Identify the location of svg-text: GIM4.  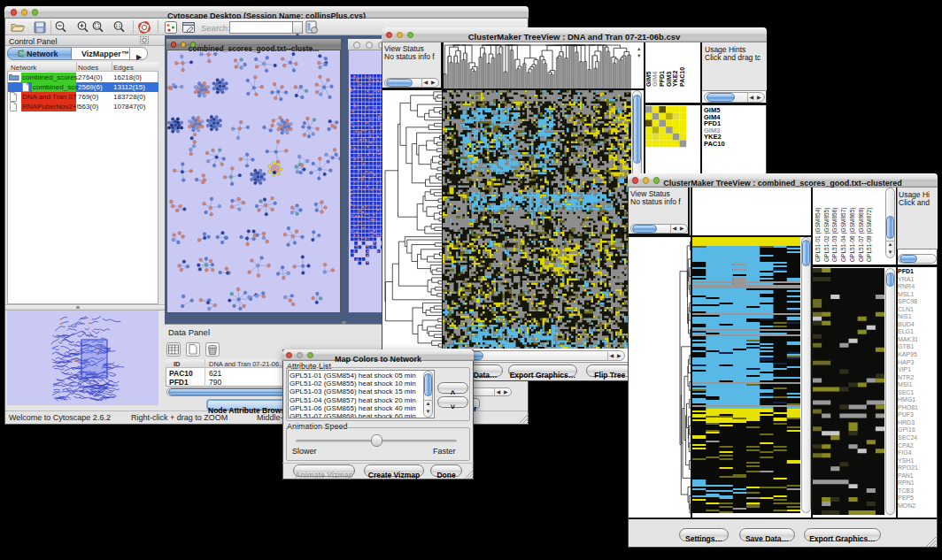
(655, 80).